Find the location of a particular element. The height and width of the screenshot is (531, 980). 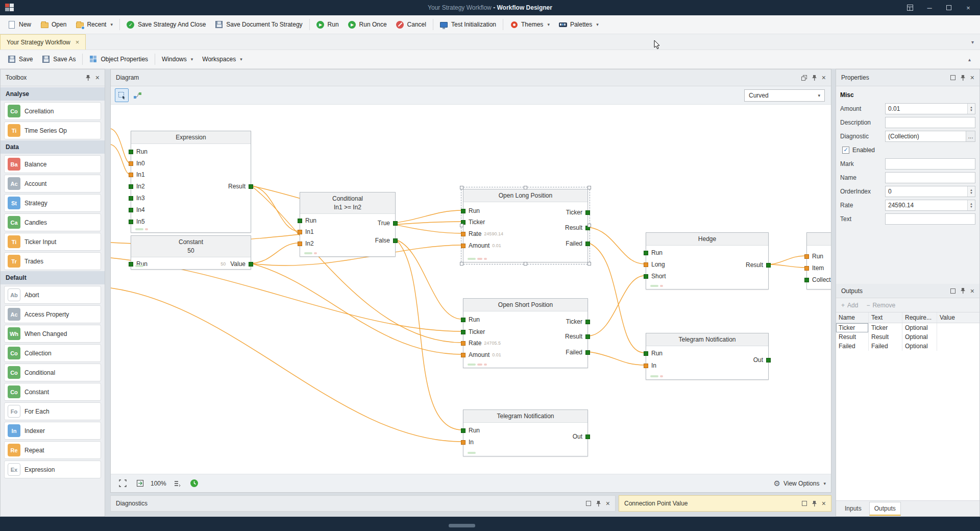

toolbox-item-collection: CoCollection is located at coordinates (53, 353).